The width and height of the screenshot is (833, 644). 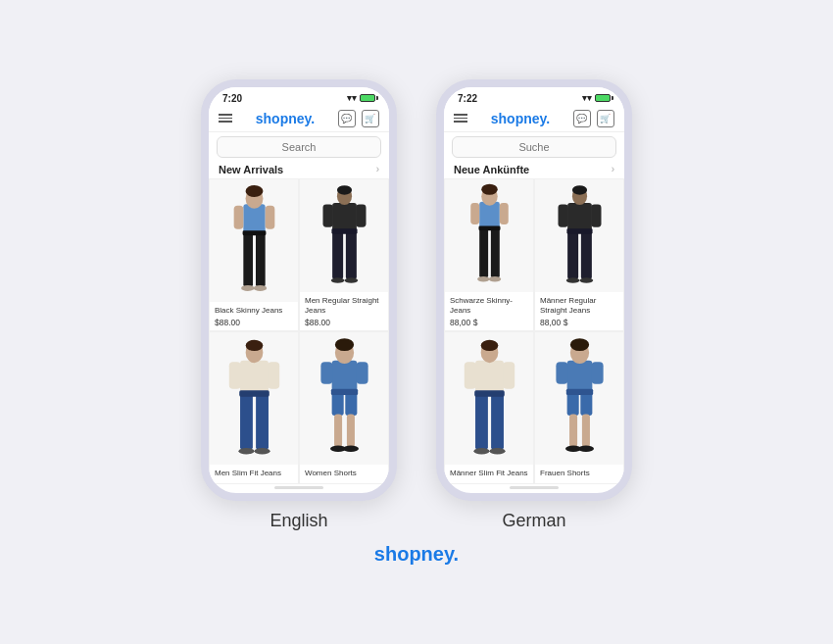 I want to click on product-cell: Men Slim Fit Jeans, so click(x=254, y=408).